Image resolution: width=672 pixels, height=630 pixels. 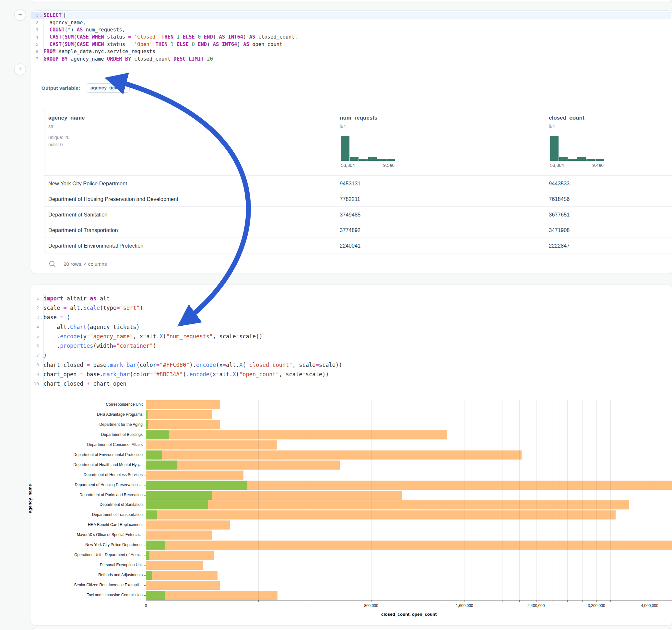 What do you see at coordinates (358, 183) in the screenshot?
I see `table-row: New York City Police Department945313194…` at bounding box center [358, 183].